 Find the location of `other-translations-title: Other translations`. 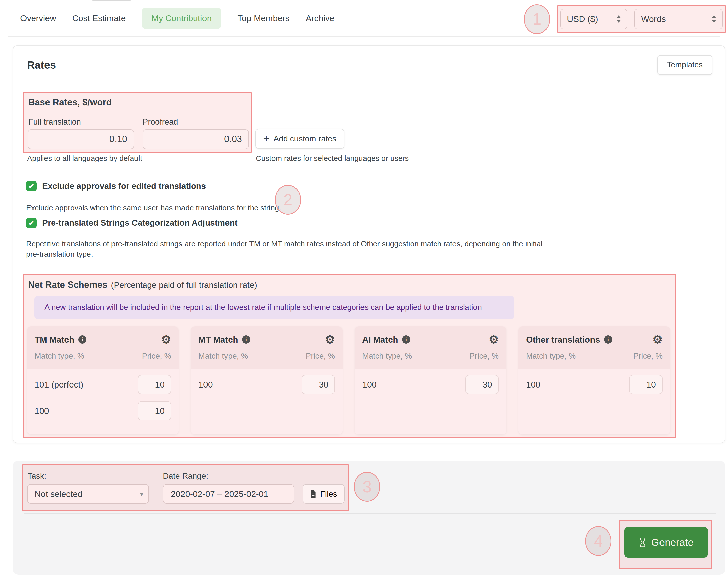

other-translations-title: Other translations is located at coordinates (563, 339).